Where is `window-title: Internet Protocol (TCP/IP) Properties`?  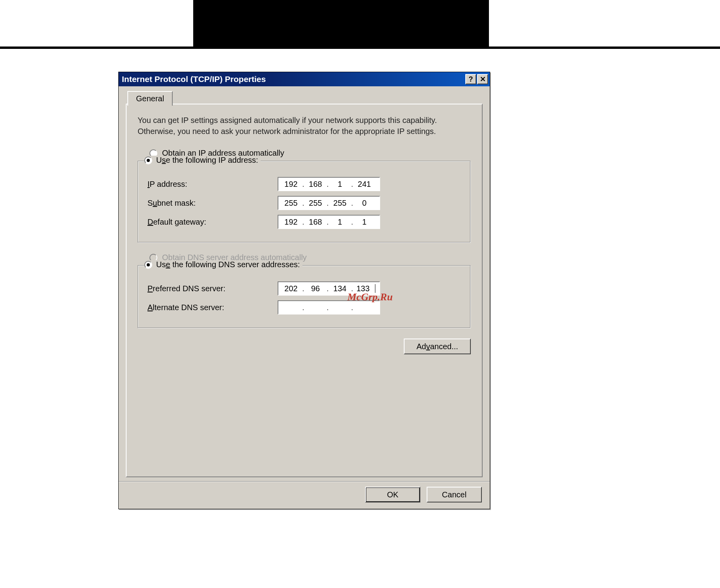 window-title: Internet Protocol (TCP/IP) Properties is located at coordinates (293, 79).